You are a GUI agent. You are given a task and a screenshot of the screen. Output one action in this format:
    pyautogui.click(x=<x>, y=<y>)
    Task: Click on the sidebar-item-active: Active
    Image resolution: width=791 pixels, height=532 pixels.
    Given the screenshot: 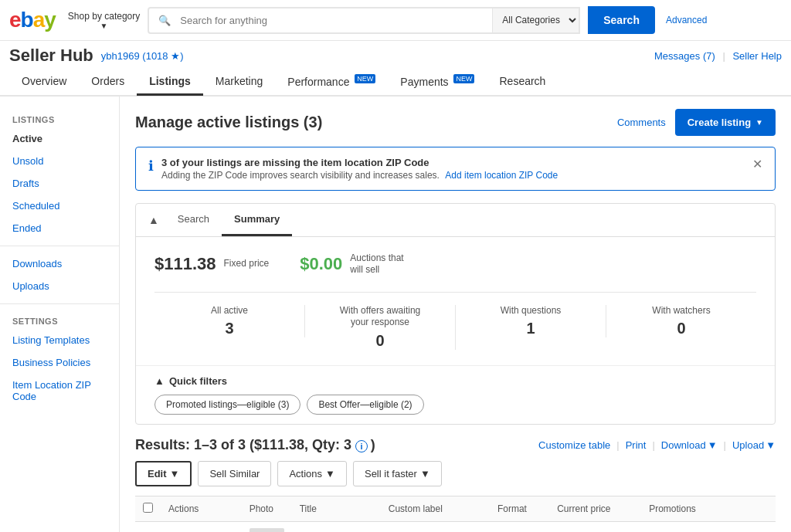 What is the action you would take?
    pyautogui.click(x=59, y=139)
    